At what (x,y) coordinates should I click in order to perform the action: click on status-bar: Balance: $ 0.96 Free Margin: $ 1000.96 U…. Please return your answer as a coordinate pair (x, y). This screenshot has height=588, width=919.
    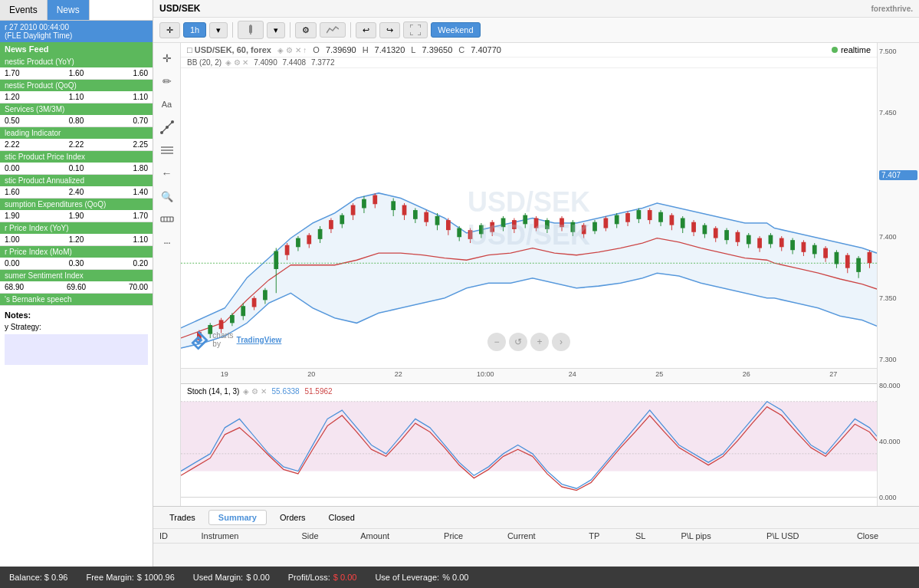
    Looking at the image, I should click on (460, 577).